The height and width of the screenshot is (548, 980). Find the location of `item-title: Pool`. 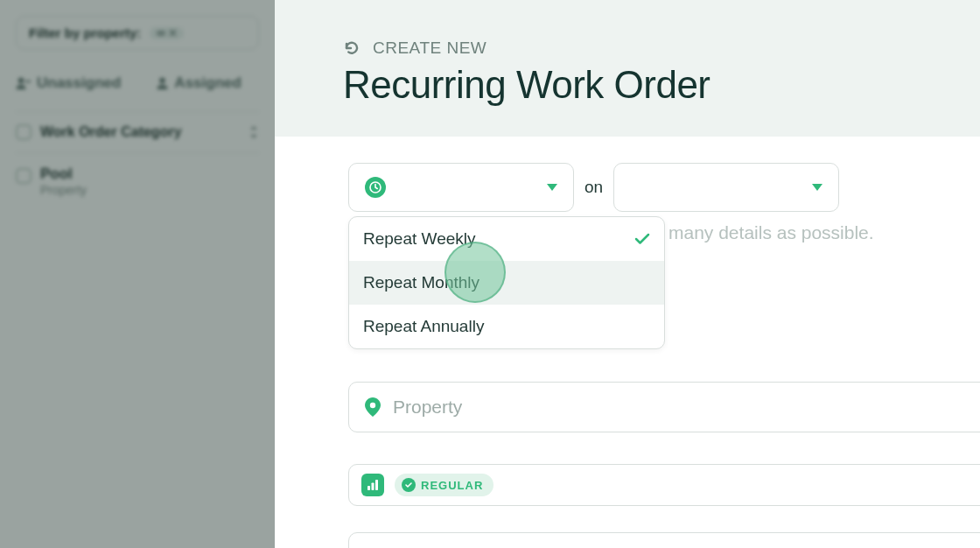

item-title: Pool is located at coordinates (63, 174).